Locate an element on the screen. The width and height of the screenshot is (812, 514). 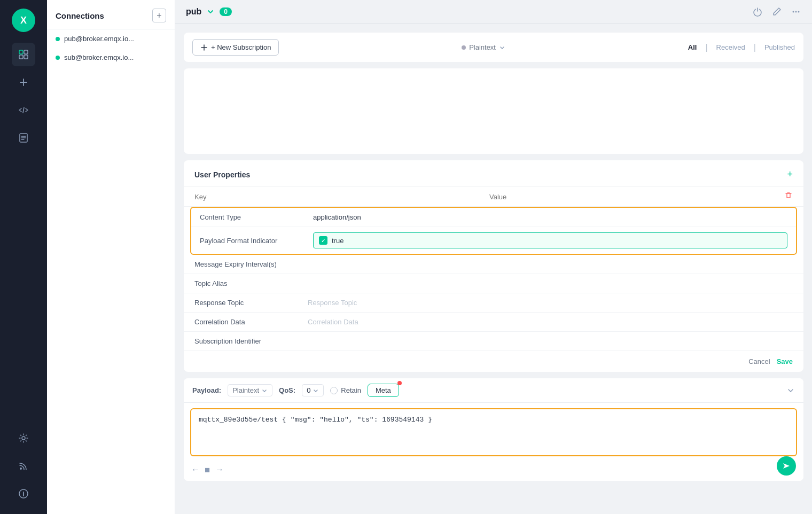
retain-label: Retain is located at coordinates (346, 390).